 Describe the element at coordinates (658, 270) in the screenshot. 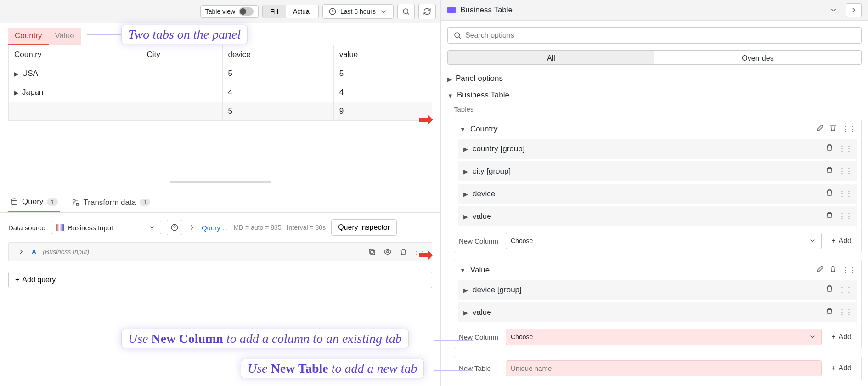

I see `card-header: ▼ Value ⋮⋮` at that location.